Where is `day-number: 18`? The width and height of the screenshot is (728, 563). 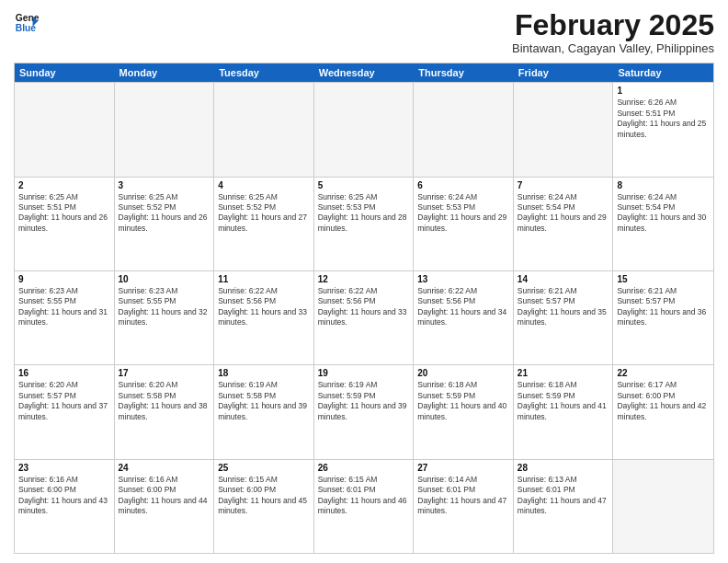 day-number: 18 is located at coordinates (264, 373).